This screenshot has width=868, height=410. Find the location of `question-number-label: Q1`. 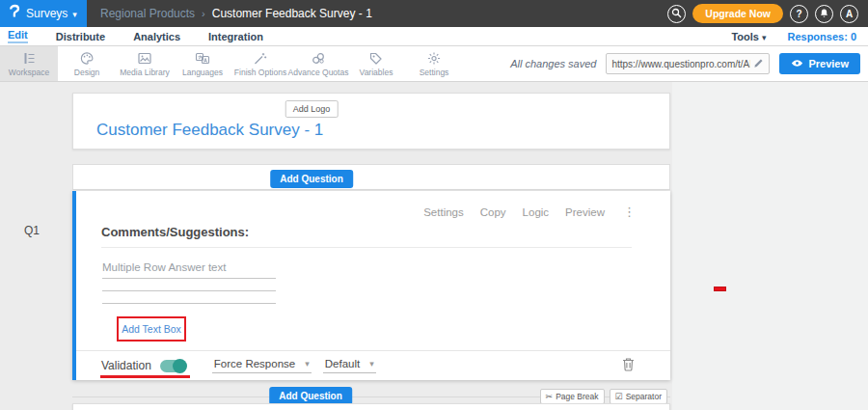

question-number-label: Q1 is located at coordinates (32, 231).